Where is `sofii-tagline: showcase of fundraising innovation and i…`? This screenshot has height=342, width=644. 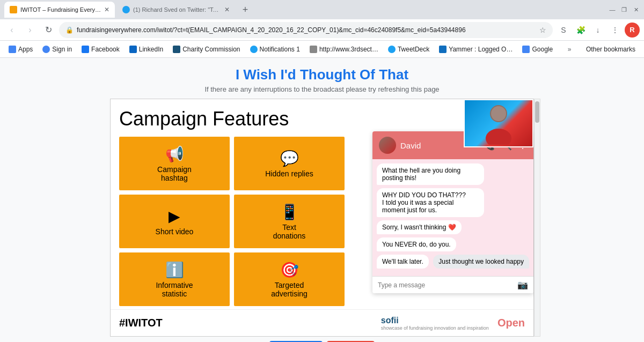
sofii-tagline: showcase of fundraising innovation and i… is located at coordinates (435, 328).